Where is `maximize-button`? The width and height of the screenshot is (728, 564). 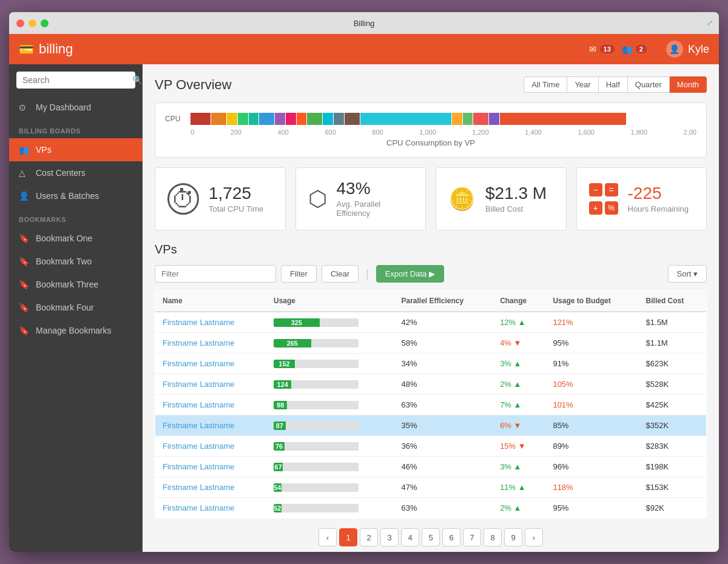
maximize-button is located at coordinates (45, 23).